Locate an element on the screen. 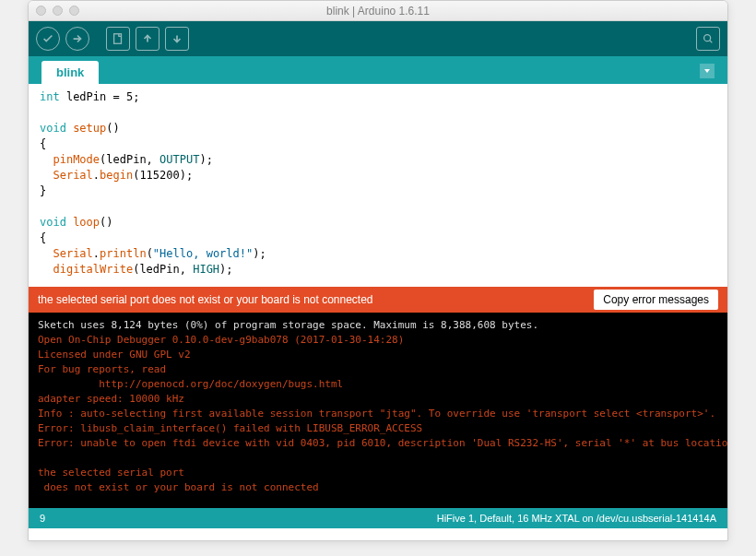 The image size is (756, 556). console-line: adapter speed: 10000 kHz is located at coordinates (111, 398).